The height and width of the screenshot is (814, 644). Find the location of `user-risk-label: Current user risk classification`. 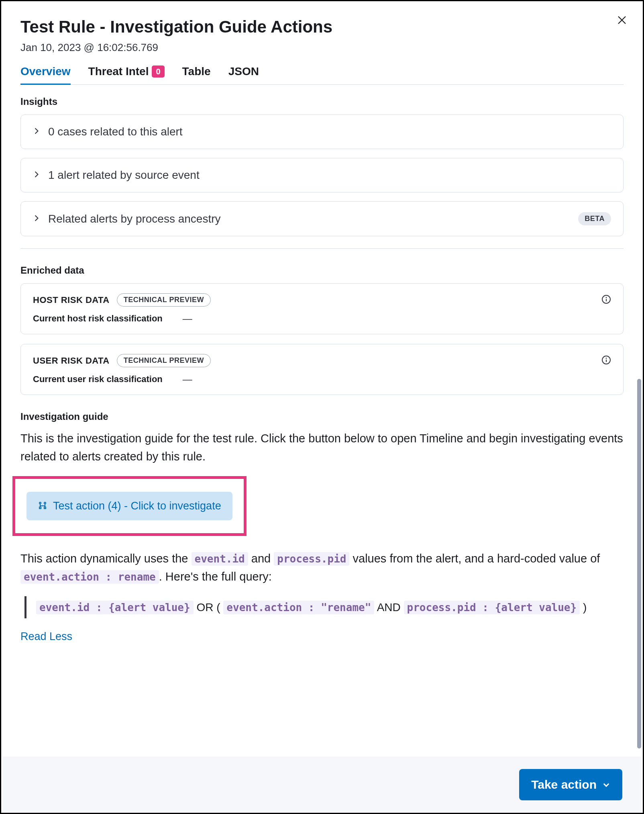

user-risk-label: Current user risk classification is located at coordinates (98, 379).